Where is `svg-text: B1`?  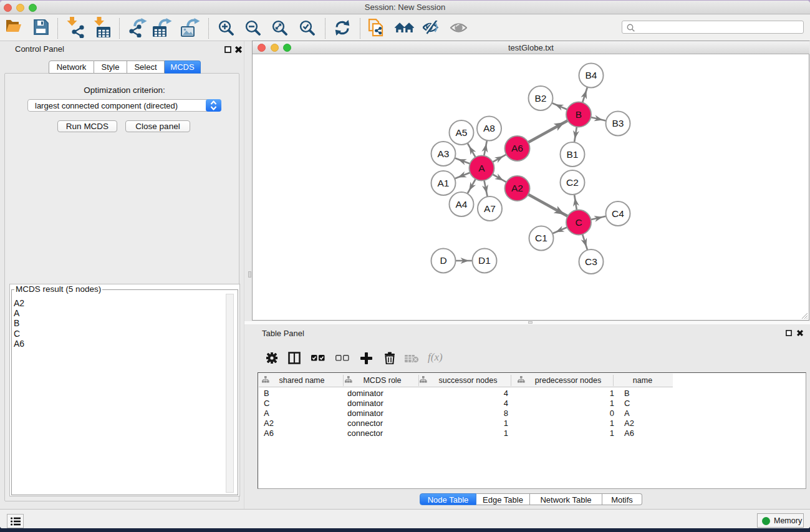 svg-text: B1 is located at coordinates (572, 155).